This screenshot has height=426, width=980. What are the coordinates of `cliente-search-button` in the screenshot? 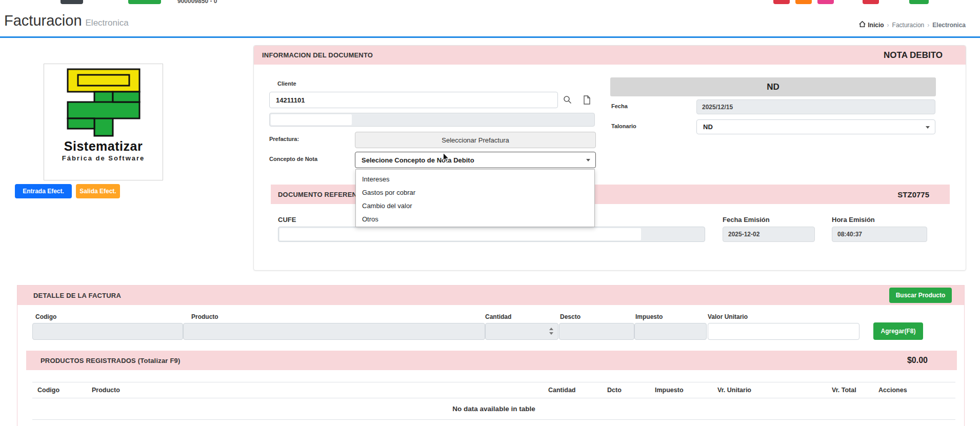 It's located at (567, 100).